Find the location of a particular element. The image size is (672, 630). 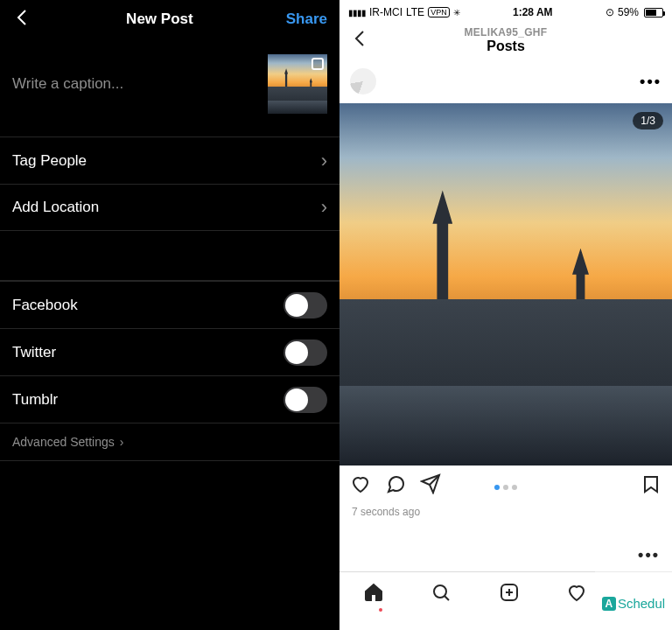

caption-row: Write a caption... is located at coordinates (170, 88).